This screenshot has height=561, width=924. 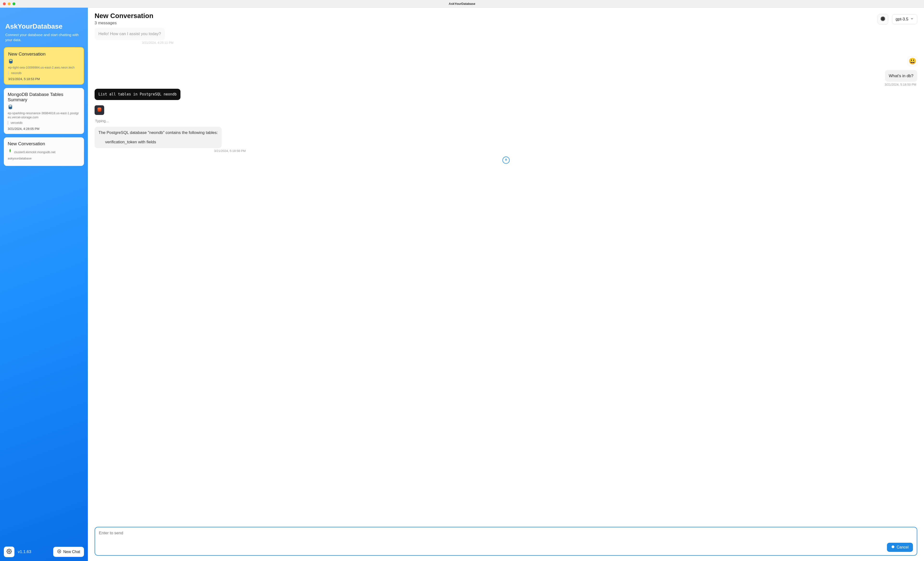 What do you see at coordinates (506, 17) in the screenshot?
I see `main-header: New Conversation 3 messages AI gpt-3.5` at bounding box center [506, 17].